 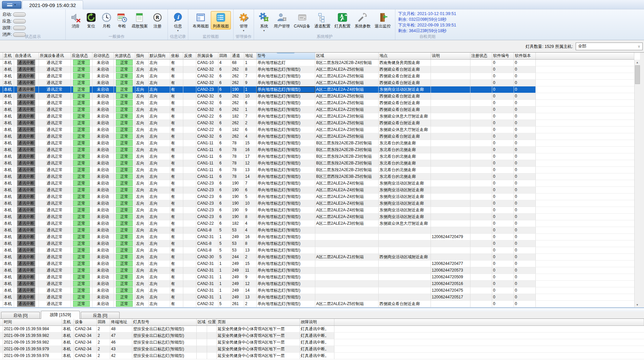 I want to click on cell-device: CAN1-11, so click(x=207, y=163).